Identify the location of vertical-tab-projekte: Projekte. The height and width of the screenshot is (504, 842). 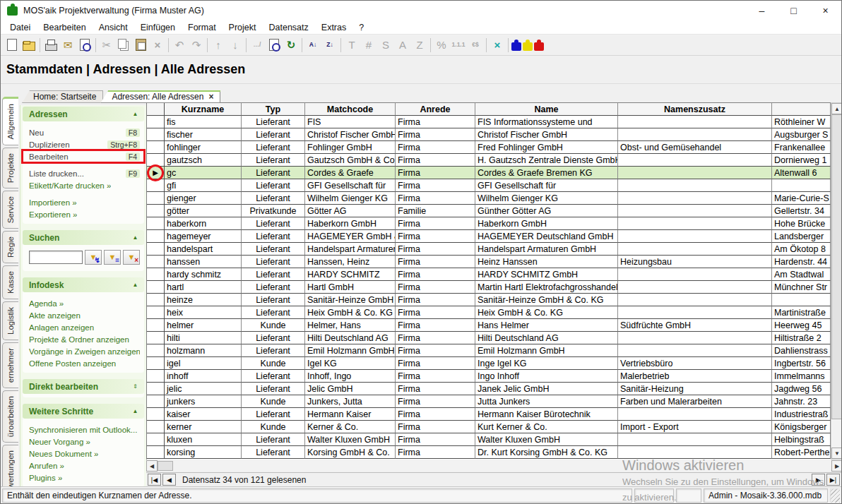
(10, 168).